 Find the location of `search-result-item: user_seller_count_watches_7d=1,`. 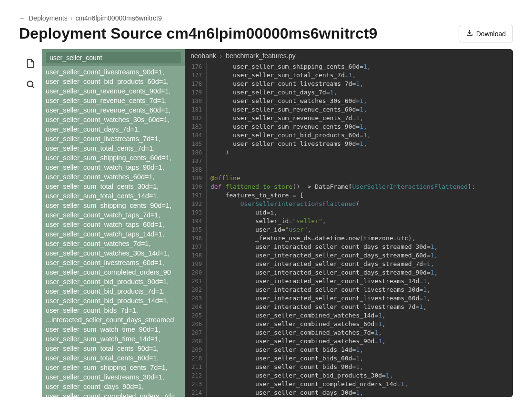

search-result-item: user_seller_count_watches_7d=1, is located at coordinates (113, 244).